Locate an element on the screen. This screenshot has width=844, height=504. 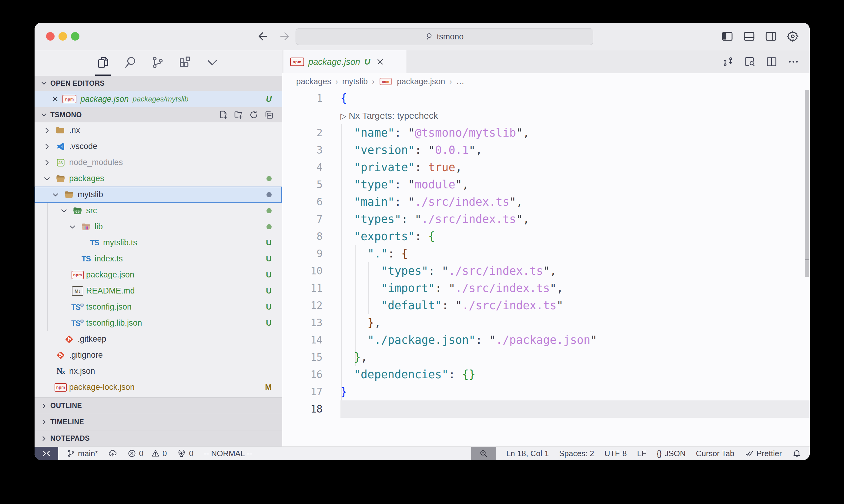
back-button is located at coordinates (263, 36).